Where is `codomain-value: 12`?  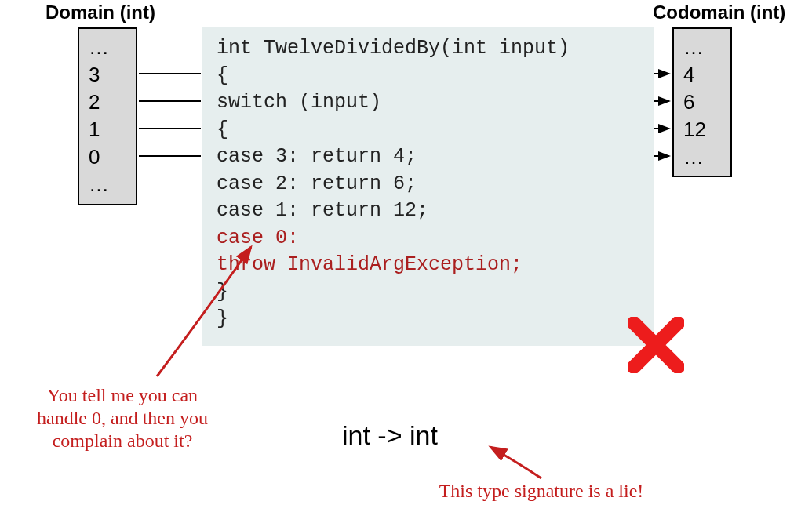
codomain-value: 12 is located at coordinates (702, 130).